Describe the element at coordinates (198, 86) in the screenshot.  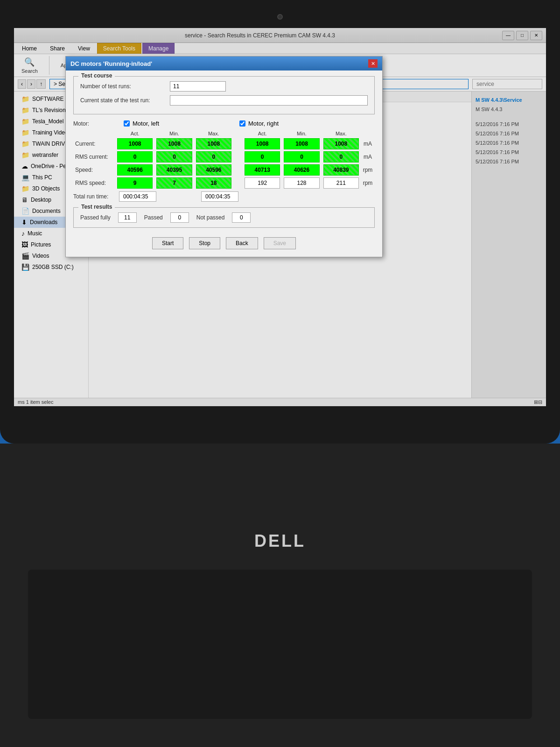
I see `runs-input` at that location.